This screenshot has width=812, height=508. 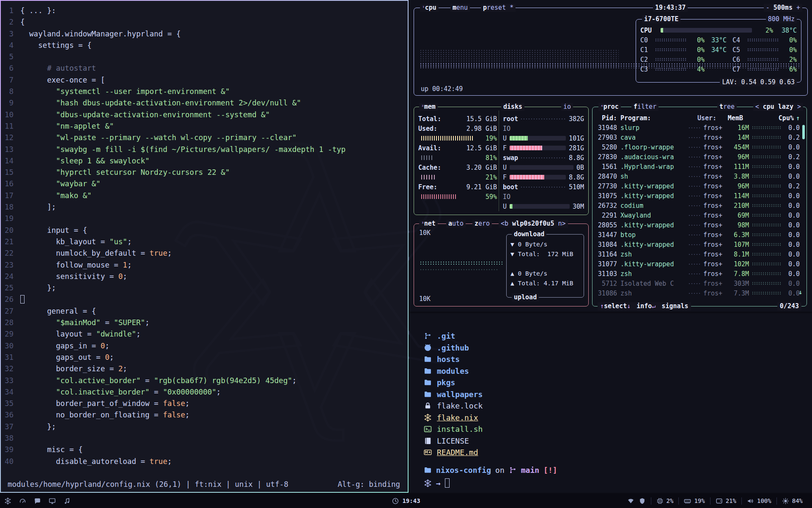 What do you see at coordinates (804, 132) in the screenshot?
I see `process-scrollbar` at bounding box center [804, 132].